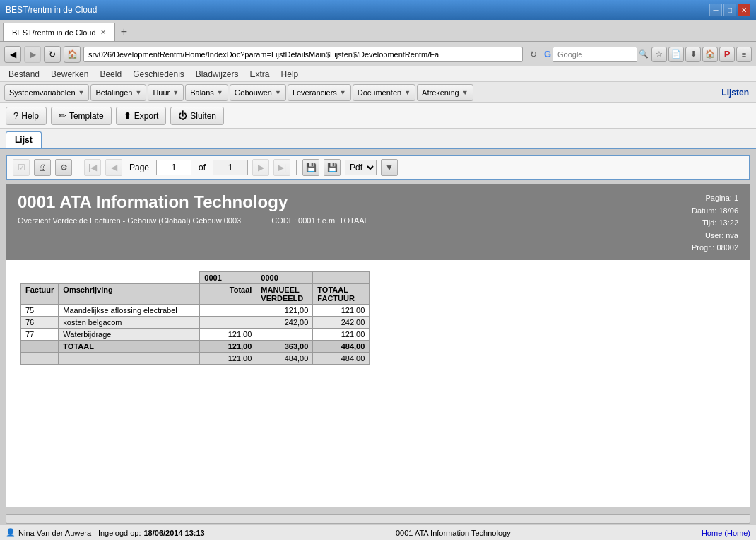  I want to click on cell-grand-totaal: 121,00, so click(228, 358).